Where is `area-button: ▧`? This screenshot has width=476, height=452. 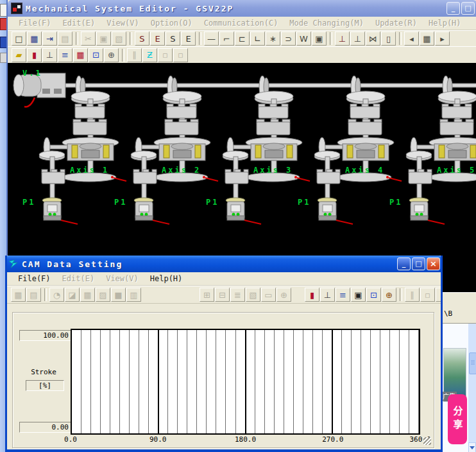
area-button: ▧ is located at coordinates (253, 295).